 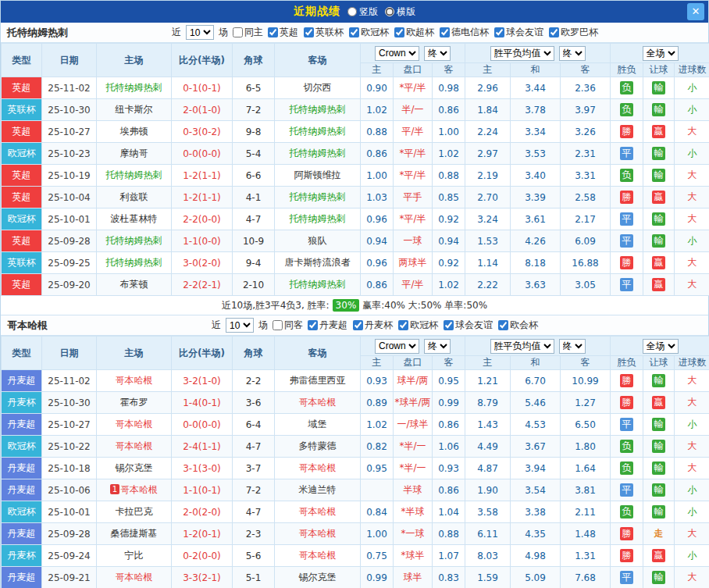 I want to click on league-filter: 丹麦超, so click(x=328, y=325).